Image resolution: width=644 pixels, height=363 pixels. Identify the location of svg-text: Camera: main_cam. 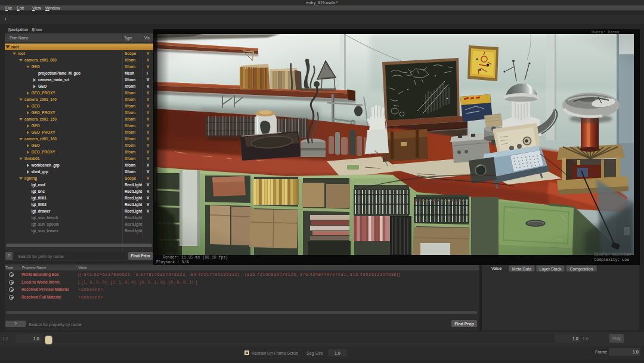
(613, 254).